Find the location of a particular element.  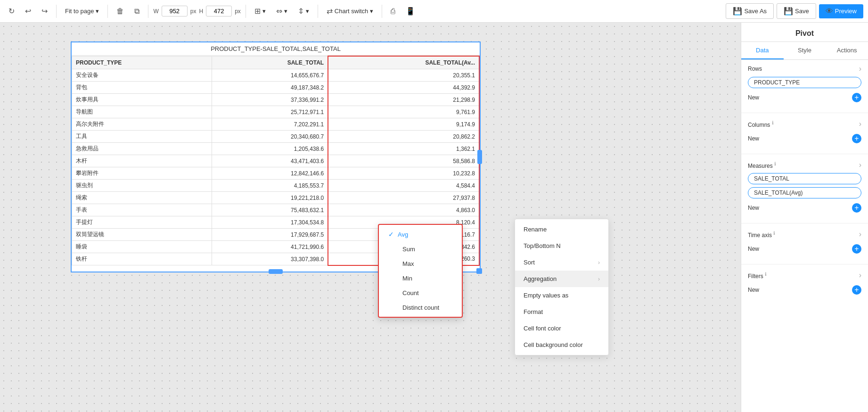

tab-data: Data is located at coordinates (762, 51).